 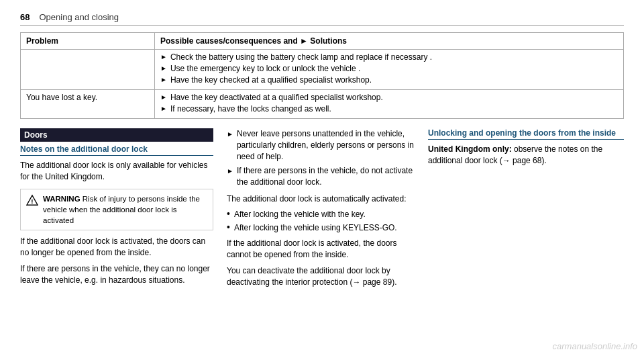 What do you see at coordinates (326, 177) in the screenshot?
I see `list-item-text: If there are persons in the vehicle, do …` at bounding box center [326, 177].